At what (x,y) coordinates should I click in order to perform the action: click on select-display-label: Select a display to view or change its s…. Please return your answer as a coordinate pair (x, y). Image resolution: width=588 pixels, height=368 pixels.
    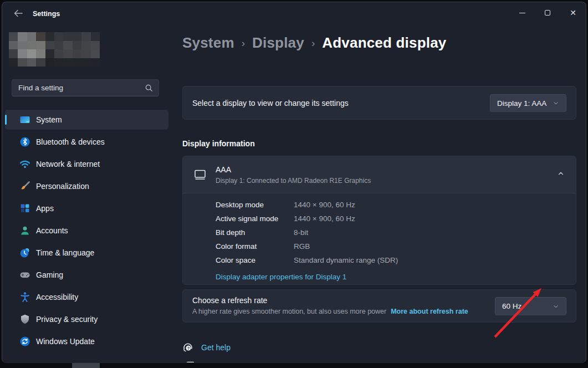
    Looking at the image, I should click on (270, 103).